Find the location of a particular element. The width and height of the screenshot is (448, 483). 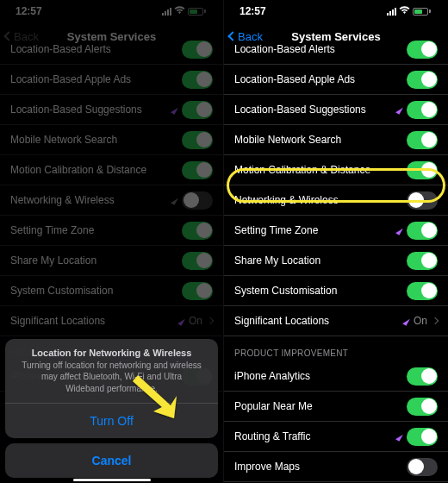

cellular-icon is located at coordinates (391, 12).